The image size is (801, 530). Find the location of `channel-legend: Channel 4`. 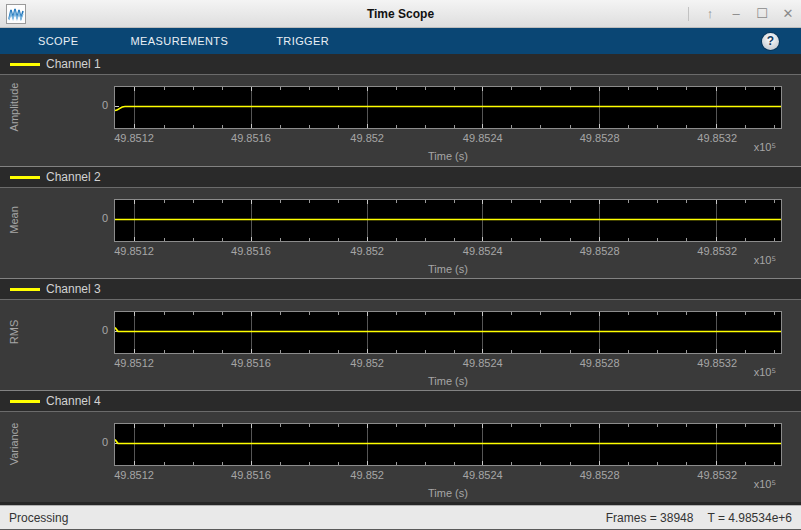

channel-legend: Channel 4 is located at coordinates (400, 402).